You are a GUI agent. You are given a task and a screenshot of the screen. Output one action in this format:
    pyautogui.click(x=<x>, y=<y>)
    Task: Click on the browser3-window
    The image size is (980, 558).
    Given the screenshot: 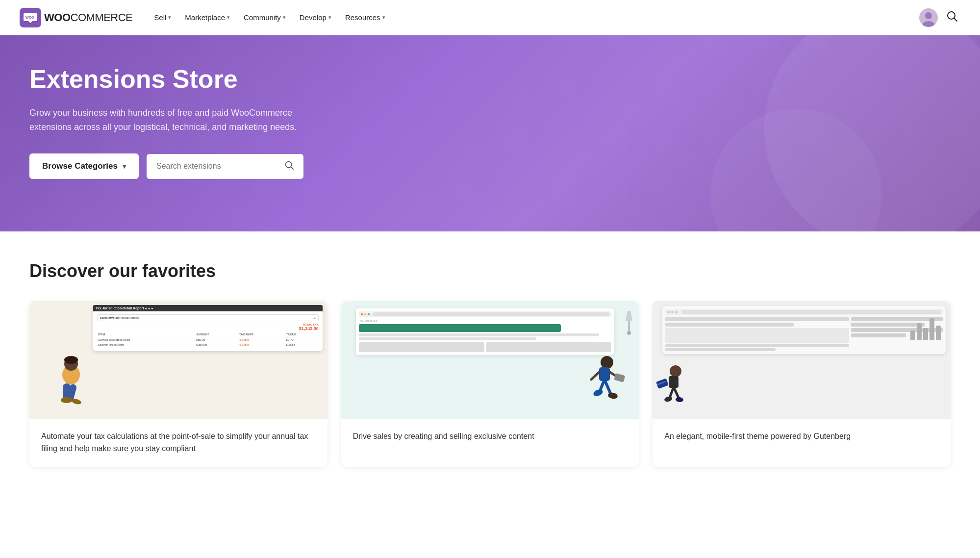 What is the action you would take?
    pyautogui.click(x=804, y=330)
    